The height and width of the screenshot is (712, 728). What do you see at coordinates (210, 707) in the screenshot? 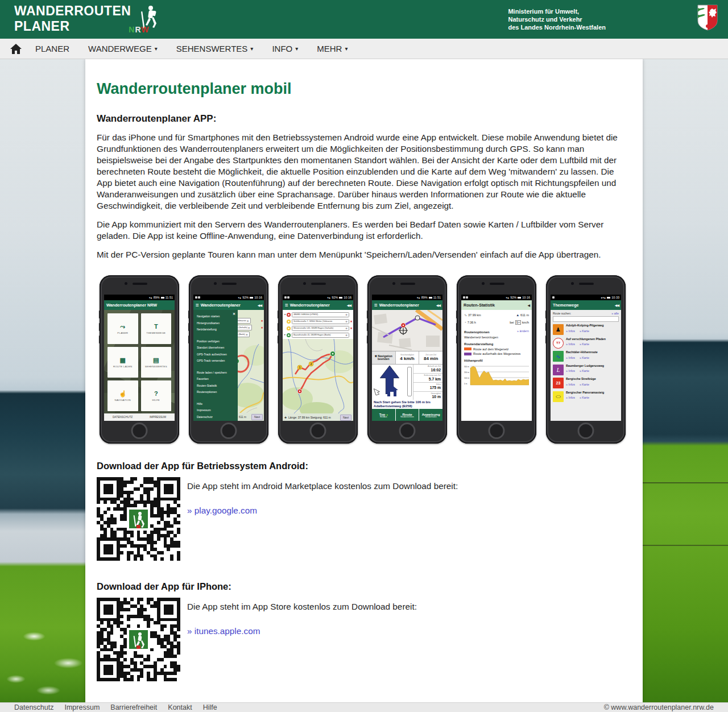
I see `footer-link-hilfe: Hilfe` at bounding box center [210, 707].